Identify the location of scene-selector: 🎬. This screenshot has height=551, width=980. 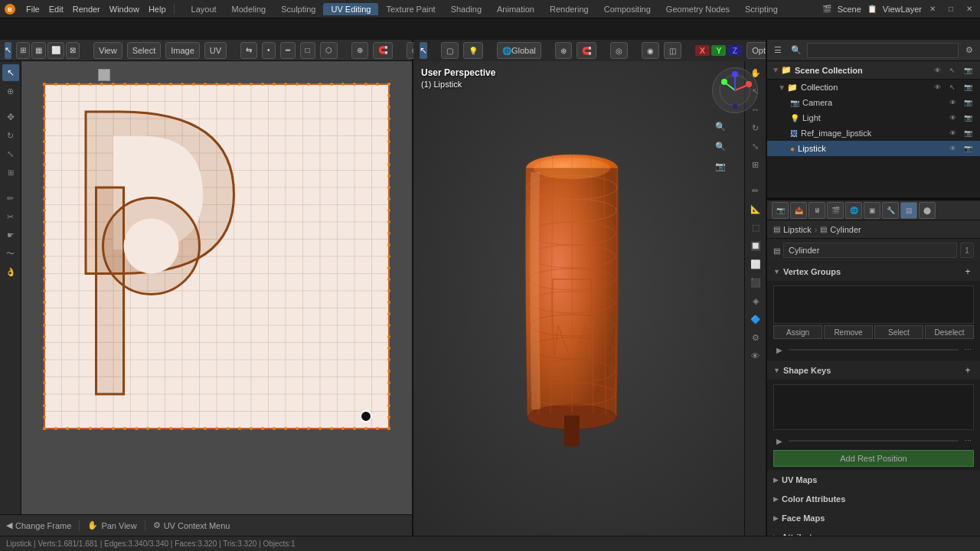
(827, 9).